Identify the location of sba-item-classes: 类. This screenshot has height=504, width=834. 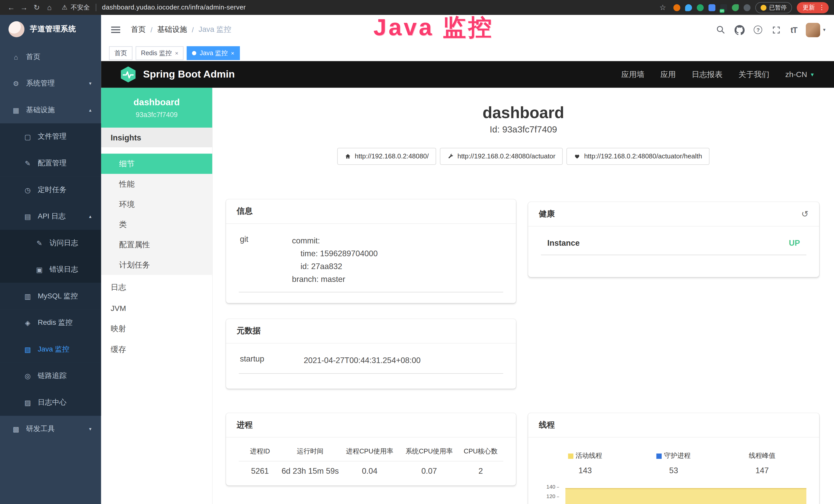
(156, 225).